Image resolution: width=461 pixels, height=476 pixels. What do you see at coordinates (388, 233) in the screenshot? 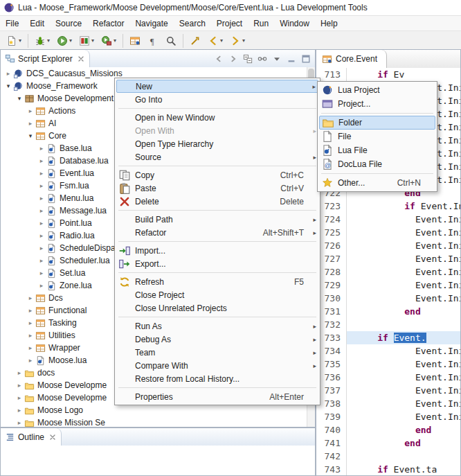
I see `code-line-725: 725 Event.Initi` at bounding box center [388, 233].